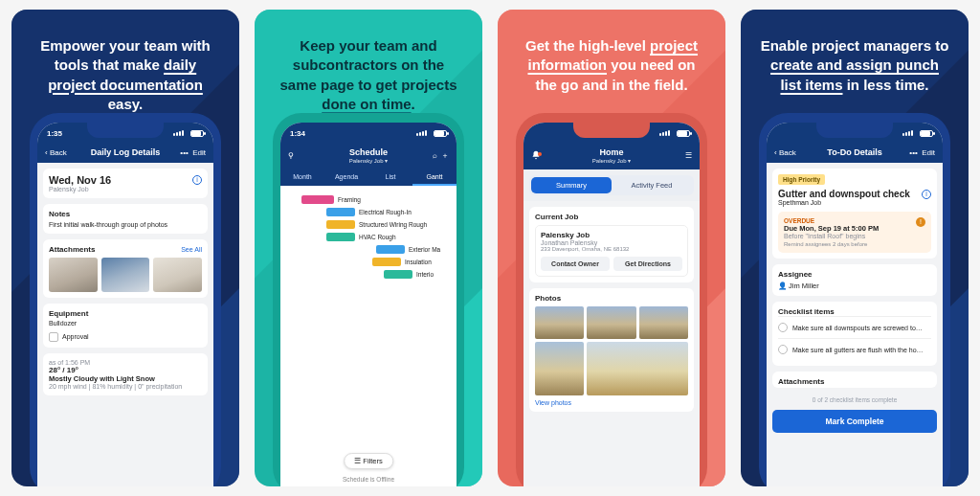  I want to click on segmented-control: Summary Activity Feed, so click(612, 186).